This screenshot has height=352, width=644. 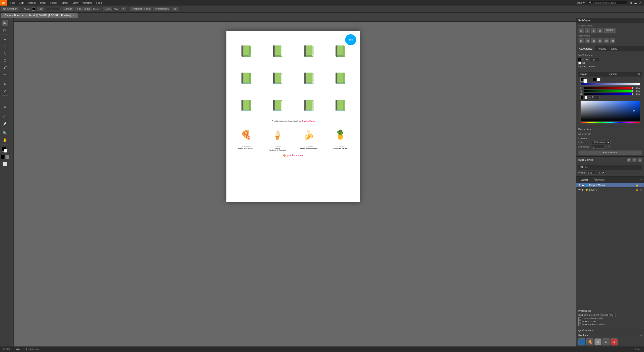 I want to click on document-tab: Cartoon Book Vector Set.ai @ 66,67% (RGB…, so click(x=39, y=16).